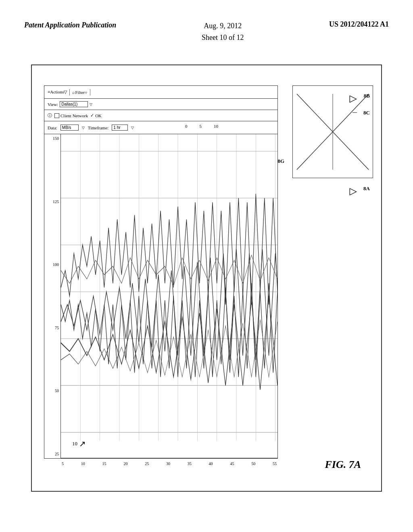  I want to click on top-x-5: 5, so click(201, 126).